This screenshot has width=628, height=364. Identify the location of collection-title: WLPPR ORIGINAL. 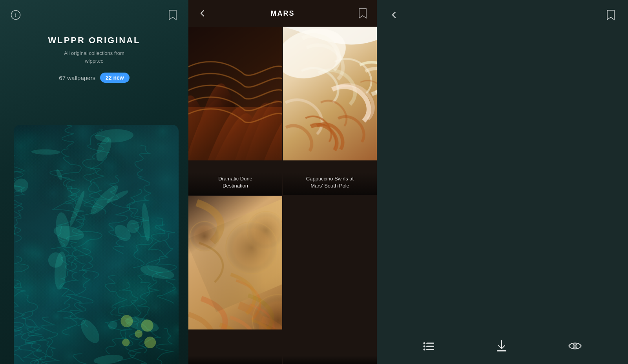
(94, 40).